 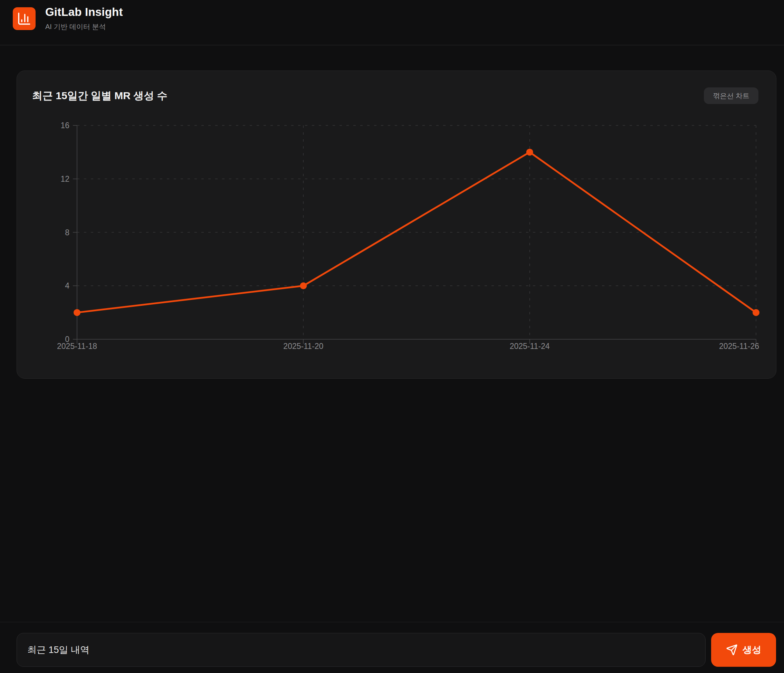 I want to click on y-tick-label: 16, so click(x=65, y=125).